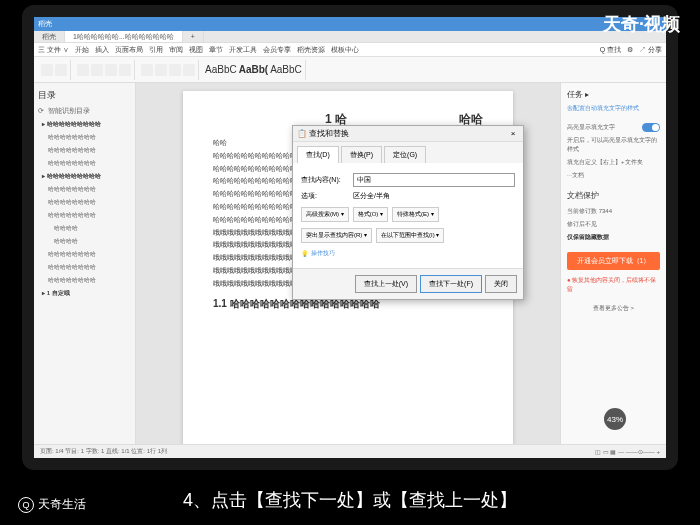 The image size is (700, 525). I want to click on protect-item: 仅保留隐藏数据, so click(614, 238).